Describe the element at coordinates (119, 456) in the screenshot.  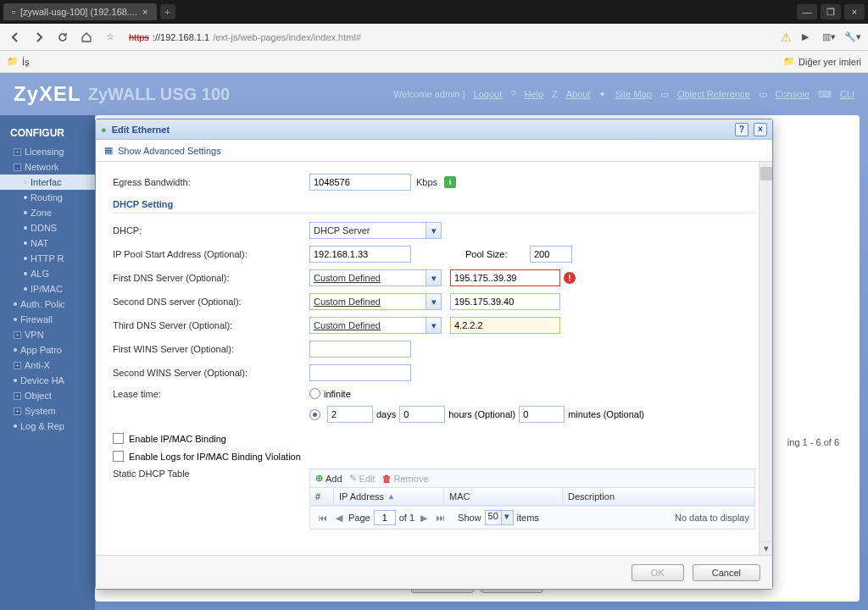
I see `enable-logs-checkbox` at that location.